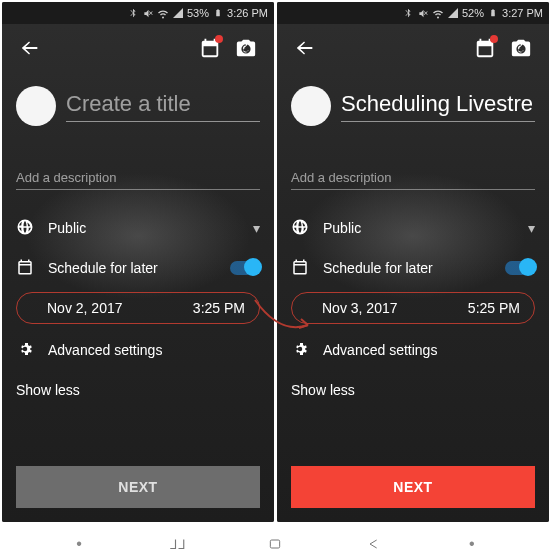 This screenshot has width=551, height=560. What do you see at coordinates (438, 106) in the screenshot?
I see `title-input: Scheduling Livestre` at bounding box center [438, 106].